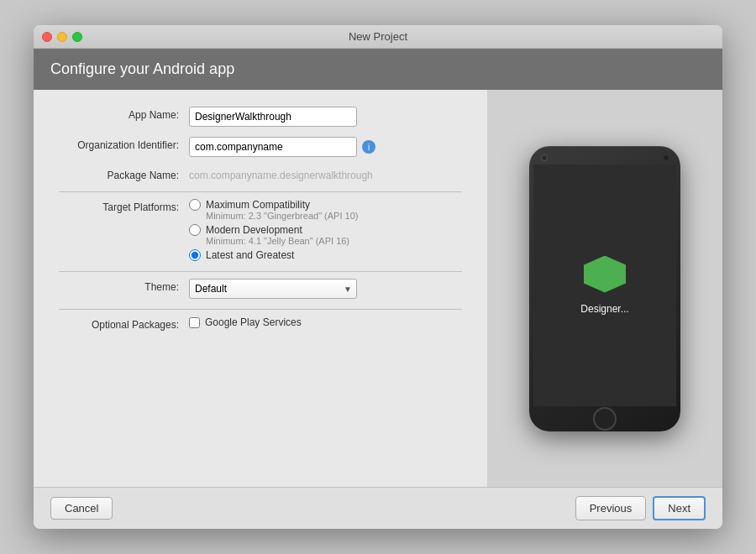 The image size is (756, 554). What do you see at coordinates (124, 144) in the screenshot?
I see `org-id-label: Organization Identifier:` at bounding box center [124, 144].